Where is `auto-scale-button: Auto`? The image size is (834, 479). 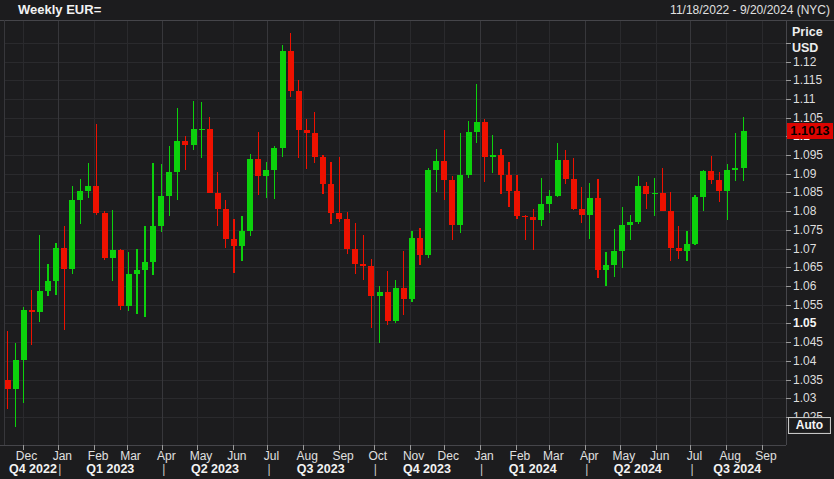 auto-scale-button: Auto is located at coordinates (810, 426).